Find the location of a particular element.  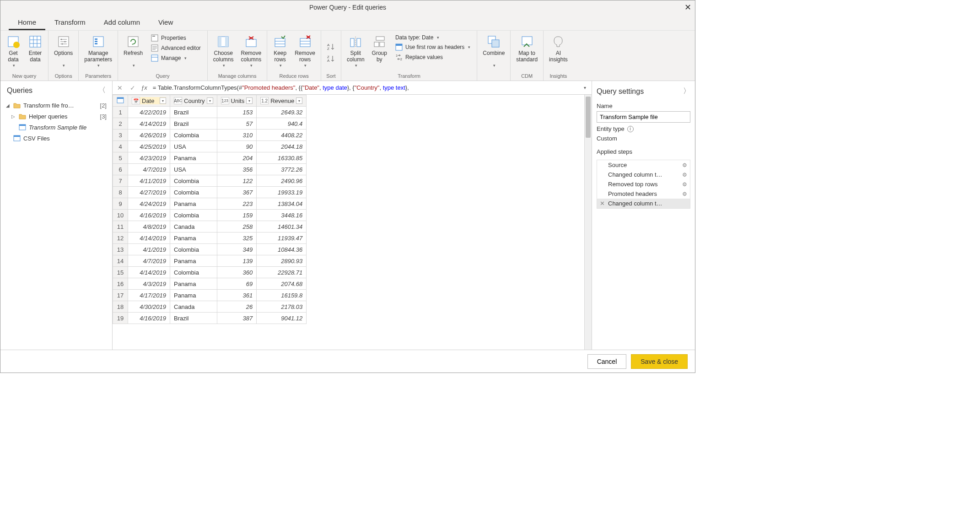

scrollbar-thumb is located at coordinates (588, 117).